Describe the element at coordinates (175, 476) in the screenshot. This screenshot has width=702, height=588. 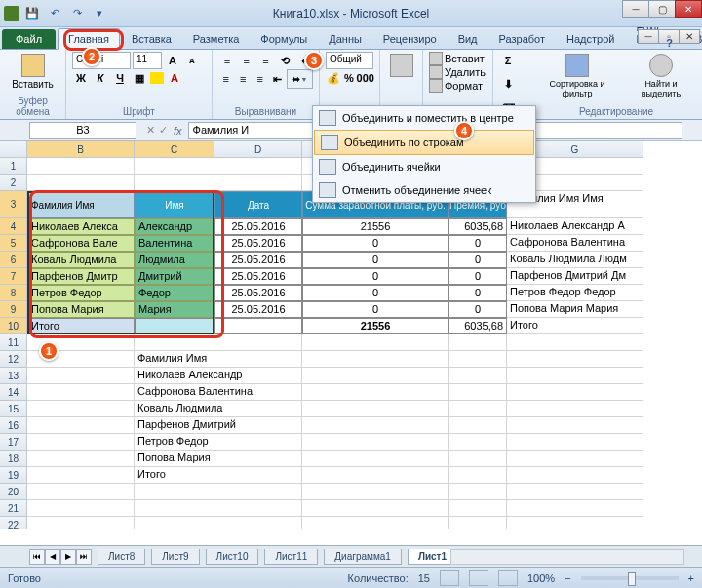
I see `cell: Итого` at that location.